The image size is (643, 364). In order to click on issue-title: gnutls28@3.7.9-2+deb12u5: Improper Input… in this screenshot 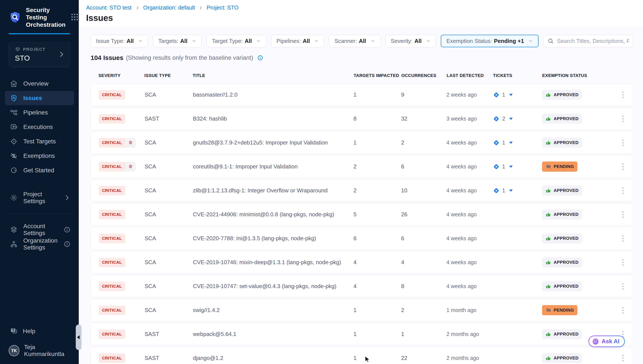, I will do `click(273, 142)`.